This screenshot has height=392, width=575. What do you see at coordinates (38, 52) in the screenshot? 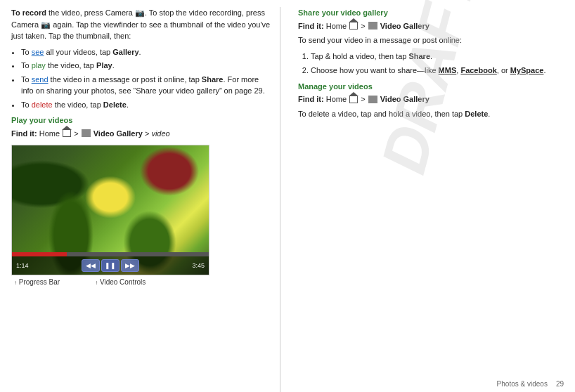
I see `see-highlight: see` at bounding box center [38, 52].